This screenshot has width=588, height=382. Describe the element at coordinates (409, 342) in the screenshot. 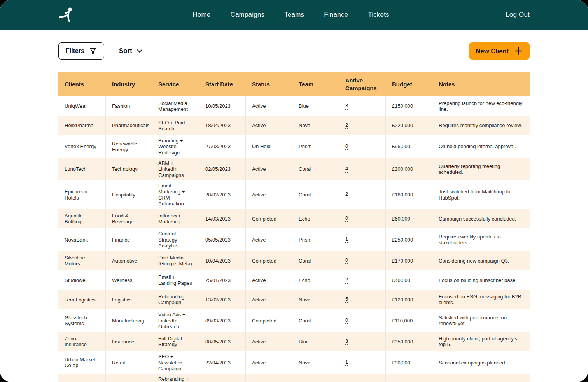

I see `cell-budget: £350,000` at that location.